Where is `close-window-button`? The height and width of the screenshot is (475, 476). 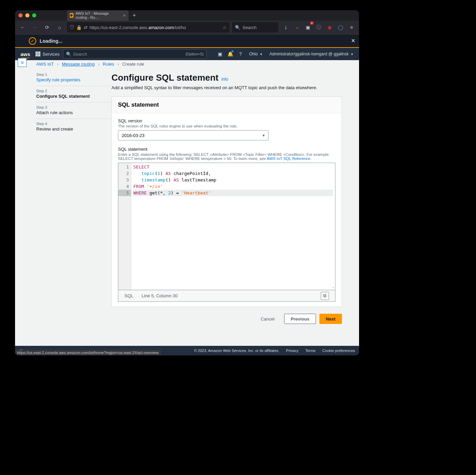 close-window-button is located at coordinates (21, 15).